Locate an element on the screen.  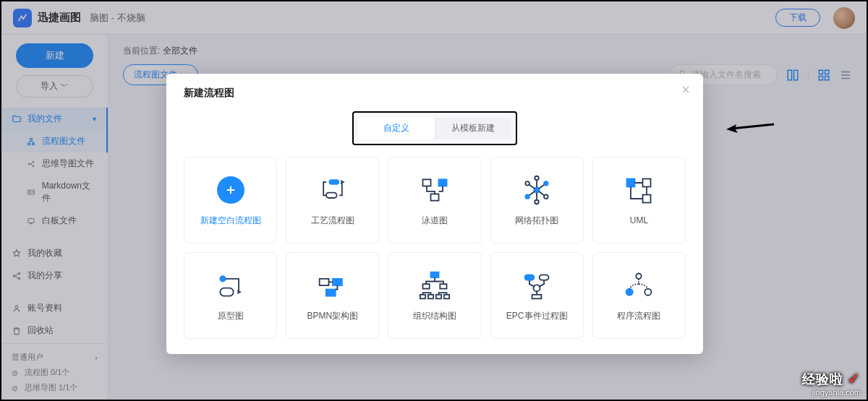
sidebar-item-flowchart: 流程图文件 is located at coordinates (55, 142).